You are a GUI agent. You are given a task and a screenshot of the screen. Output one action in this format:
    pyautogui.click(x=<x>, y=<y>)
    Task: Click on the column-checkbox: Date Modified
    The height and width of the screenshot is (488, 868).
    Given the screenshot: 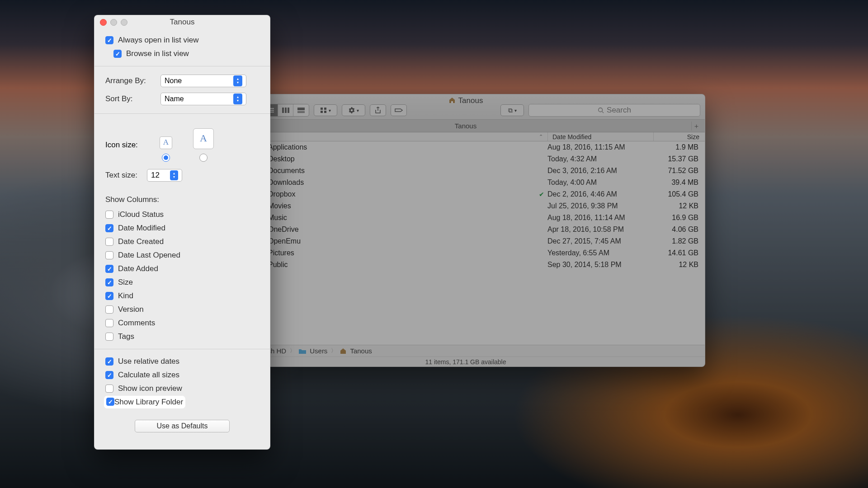 What is the action you would take?
    pyautogui.click(x=182, y=228)
    